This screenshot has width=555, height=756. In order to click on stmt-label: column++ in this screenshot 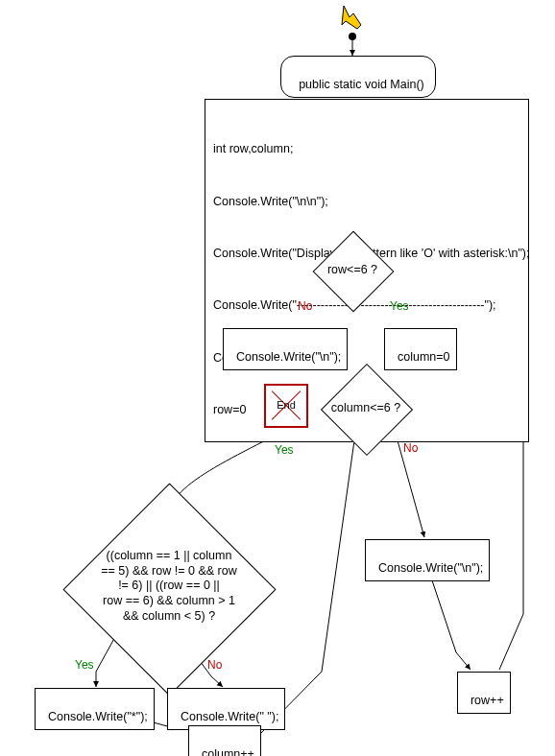, I will do `click(229, 752)`.